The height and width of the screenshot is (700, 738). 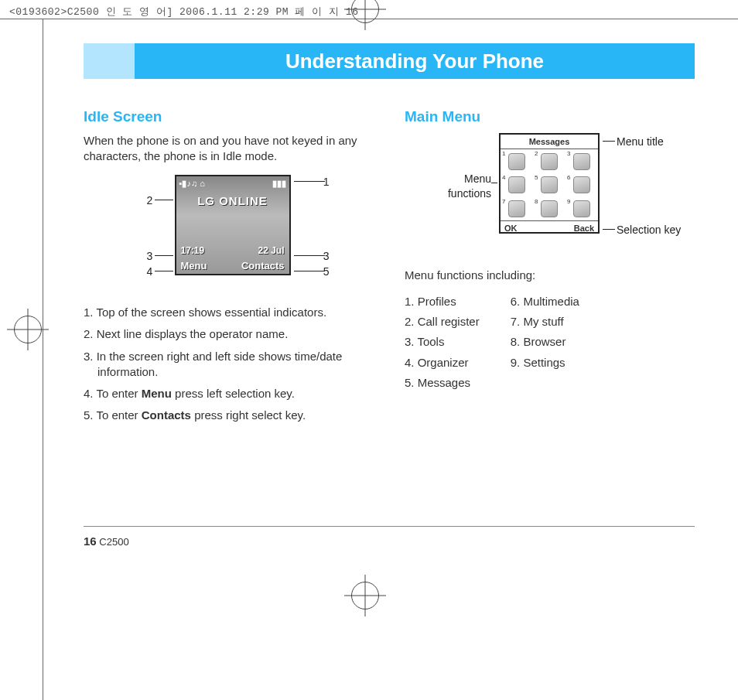 What do you see at coordinates (229, 365) in the screenshot?
I see `list-item: 3. In the screen right and left side sho…` at bounding box center [229, 365].